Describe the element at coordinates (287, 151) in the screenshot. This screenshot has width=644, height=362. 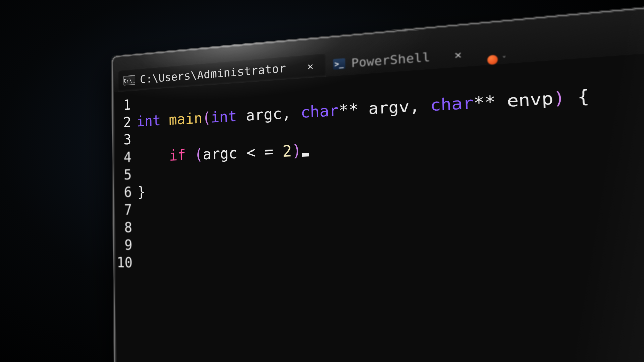
I see `number-literal: 2` at that location.